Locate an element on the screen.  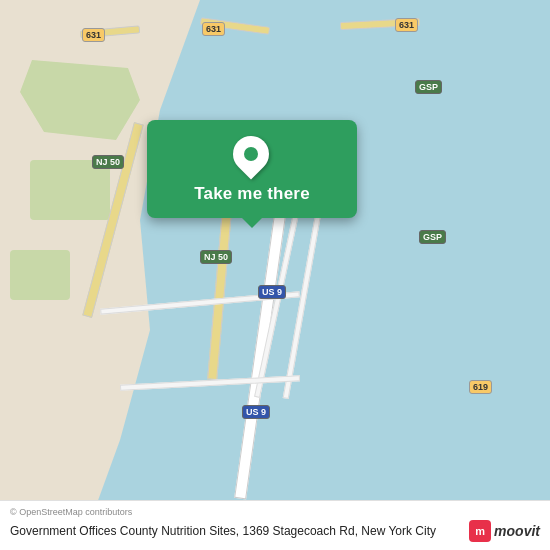
take-me-there-button: Take me there is located at coordinates (252, 194).